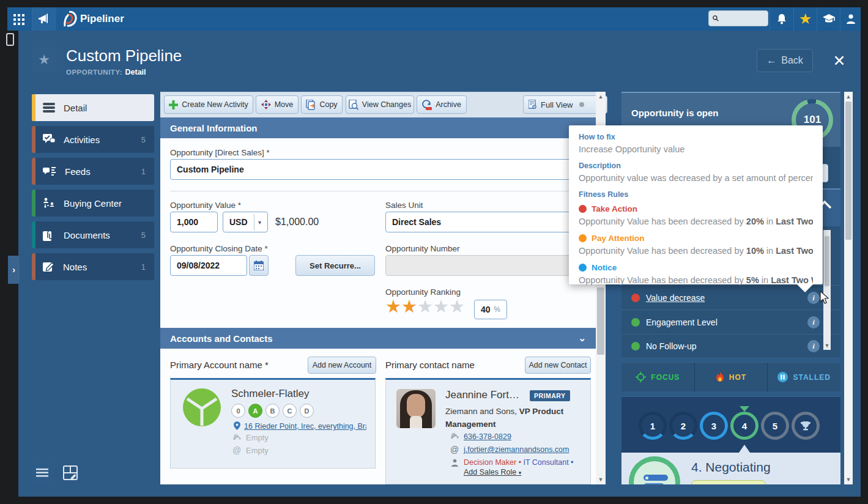 The width and height of the screenshot is (868, 504). What do you see at coordinates (93, 235) in the screenshot?
I see `sidebar-item-documents: Documents 5` at bounding box center [93, 235].